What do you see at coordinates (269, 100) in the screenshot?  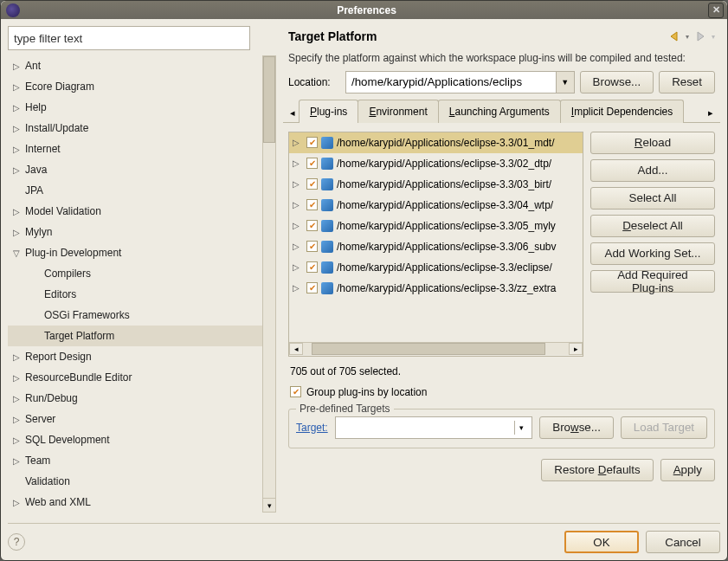 I see `scrollbar-thumb` at bounding box center [269, 100].